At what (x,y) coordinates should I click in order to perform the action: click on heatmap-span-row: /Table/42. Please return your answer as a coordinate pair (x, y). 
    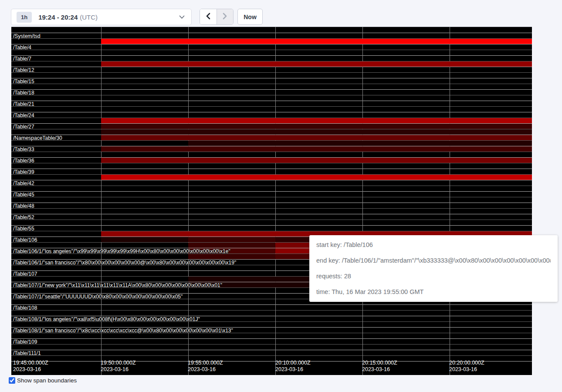
    Looking at the image, I should click on (272, 183).